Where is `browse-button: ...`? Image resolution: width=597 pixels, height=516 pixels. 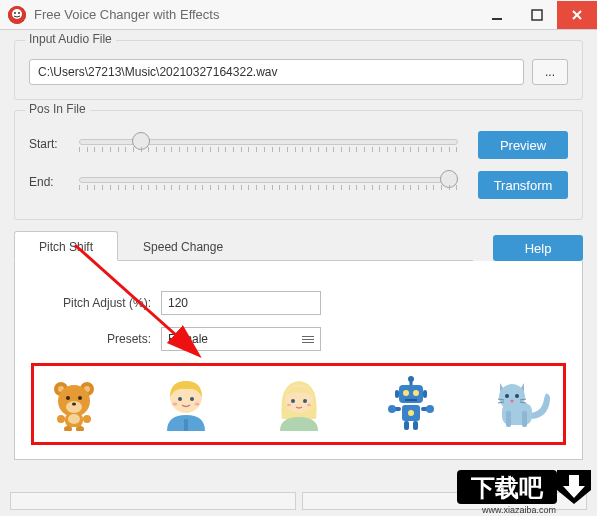 browse-button: ... is located at coordinates (550, 72).